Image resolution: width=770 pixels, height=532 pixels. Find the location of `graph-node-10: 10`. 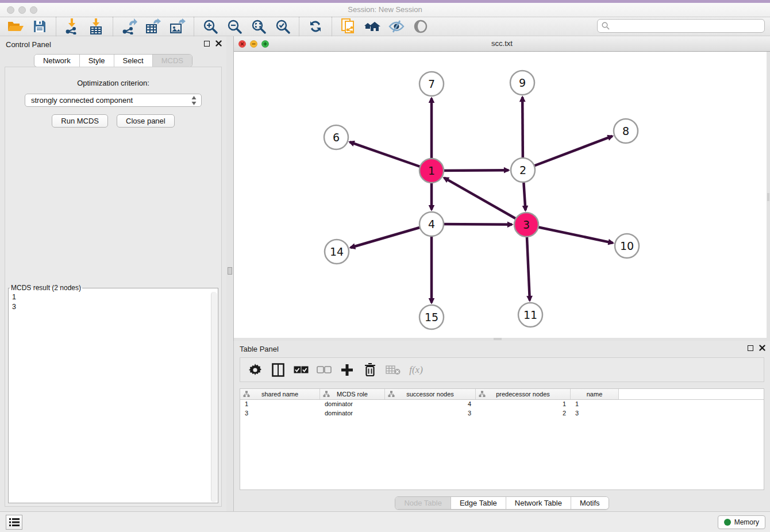

graph-node-10: 10 is located at coordinates (627, 246).